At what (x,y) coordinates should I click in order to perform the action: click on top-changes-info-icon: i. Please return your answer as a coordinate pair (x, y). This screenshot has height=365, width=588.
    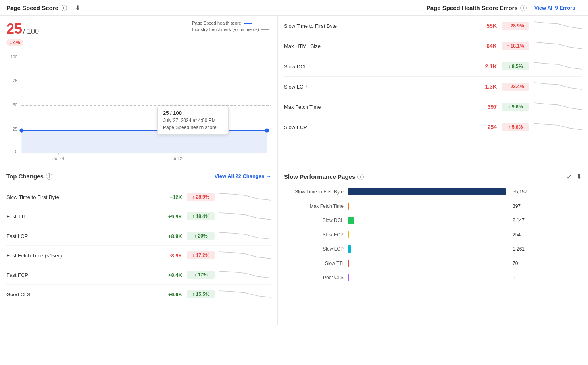
    Looking at the image, I should click on (49, 176).